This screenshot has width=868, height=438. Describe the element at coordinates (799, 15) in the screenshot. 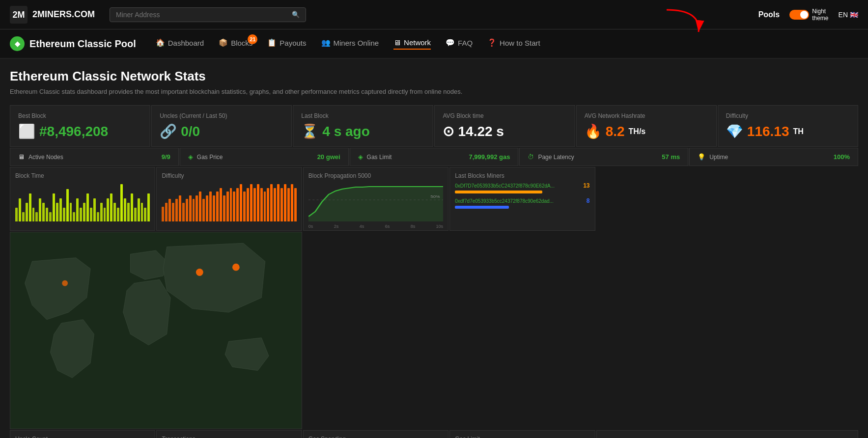

I see `night-theme-toggle` at that location.